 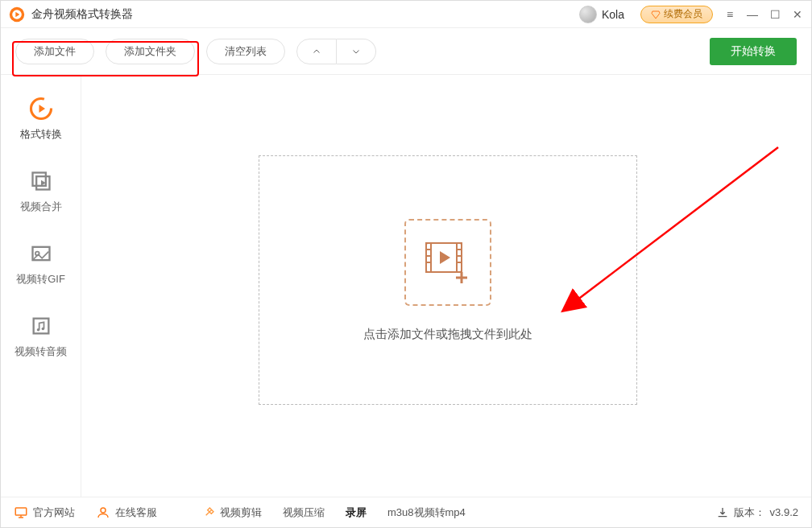 I want to click on menu-button: ≡, so click(x=730, y=14).